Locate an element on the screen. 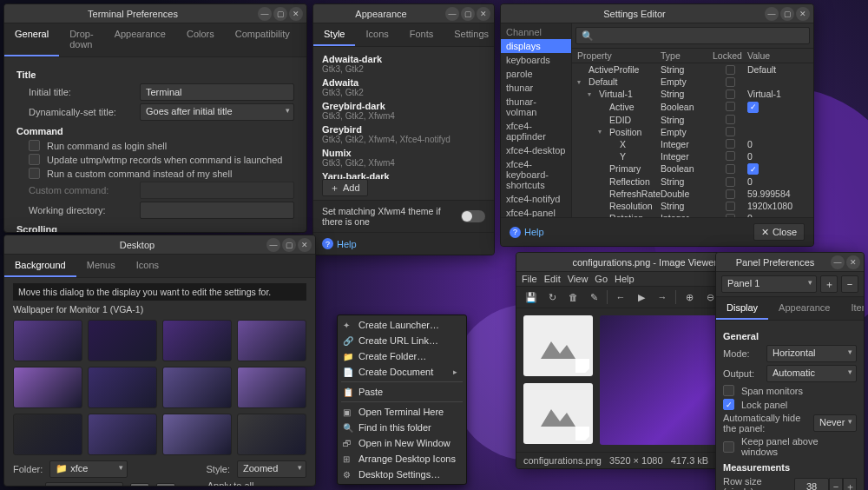  tab-settings: Settings is located at coordinates (469, 35).